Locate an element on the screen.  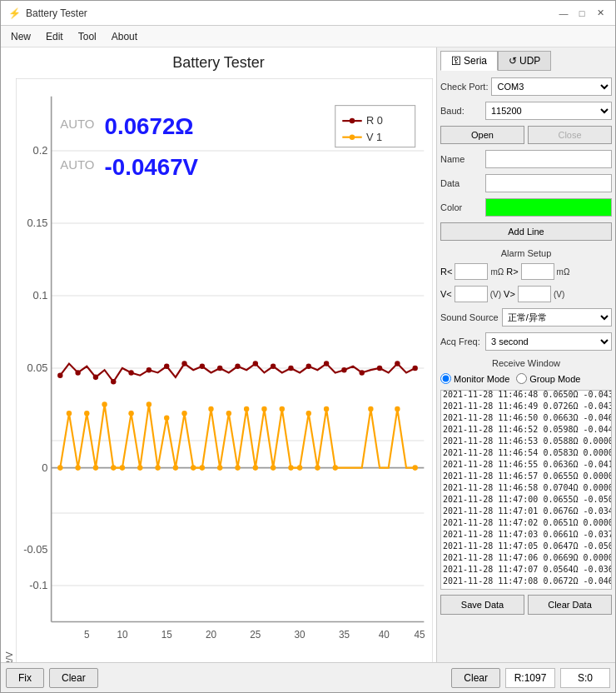
group-mode-label: Group Mode is located at coordinates (554, 379).